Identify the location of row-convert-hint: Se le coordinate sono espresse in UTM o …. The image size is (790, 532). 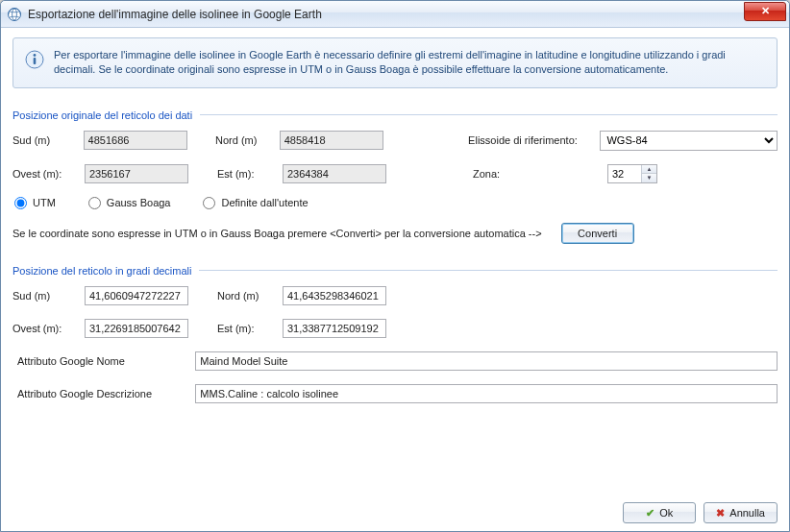
(395, 233).